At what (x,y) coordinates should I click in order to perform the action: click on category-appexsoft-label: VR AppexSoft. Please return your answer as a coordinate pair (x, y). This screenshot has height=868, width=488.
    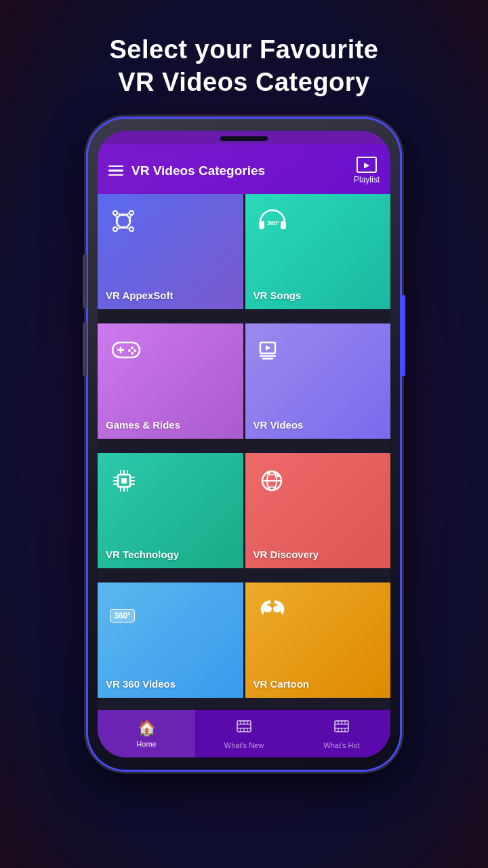
    Looking at the image, I should click on (171, 296).